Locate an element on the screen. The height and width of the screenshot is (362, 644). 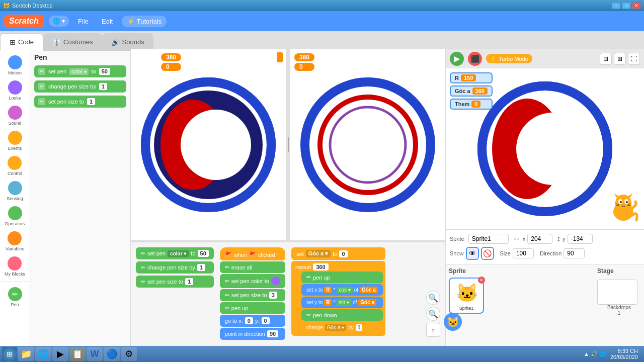
goto-block: go to x: 0 y: 0 is located at coordinates (253, 321).